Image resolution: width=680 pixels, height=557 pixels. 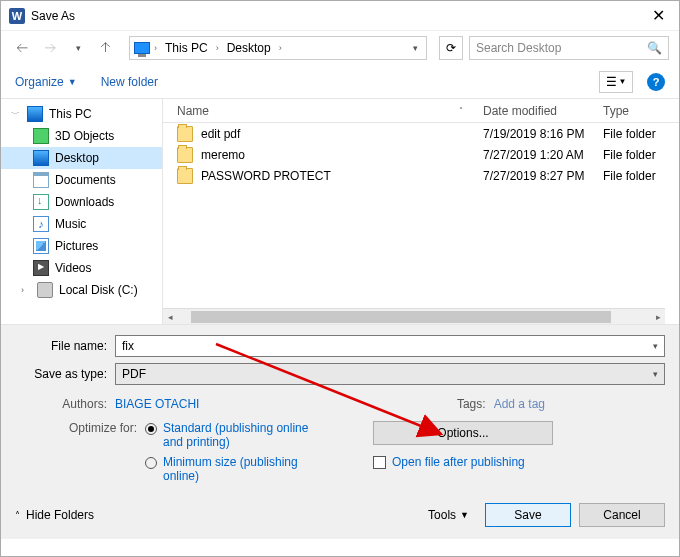 I want to click on refresh-button: ⟳, so click(x=451, y=48).